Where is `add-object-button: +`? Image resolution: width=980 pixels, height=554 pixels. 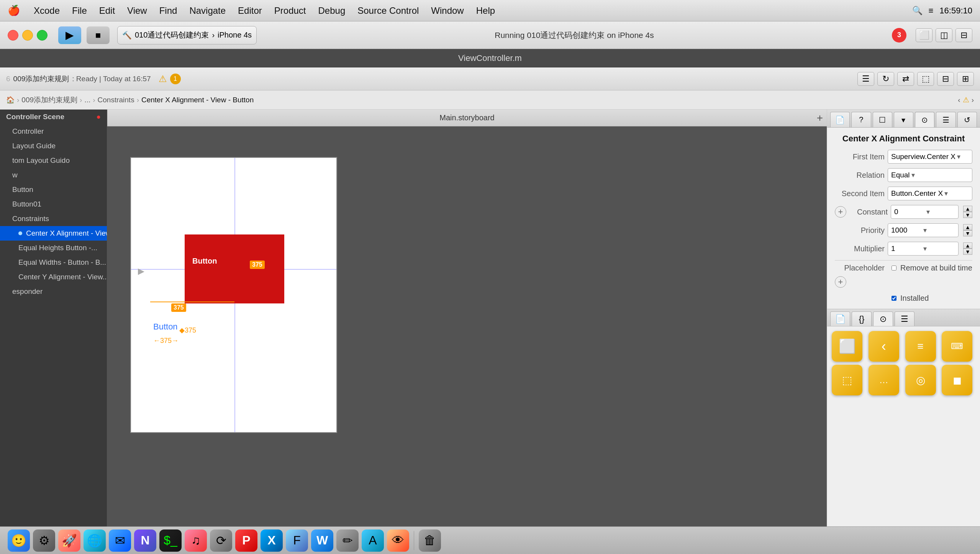
add-object-button: + is located at coordinates (820, 118).